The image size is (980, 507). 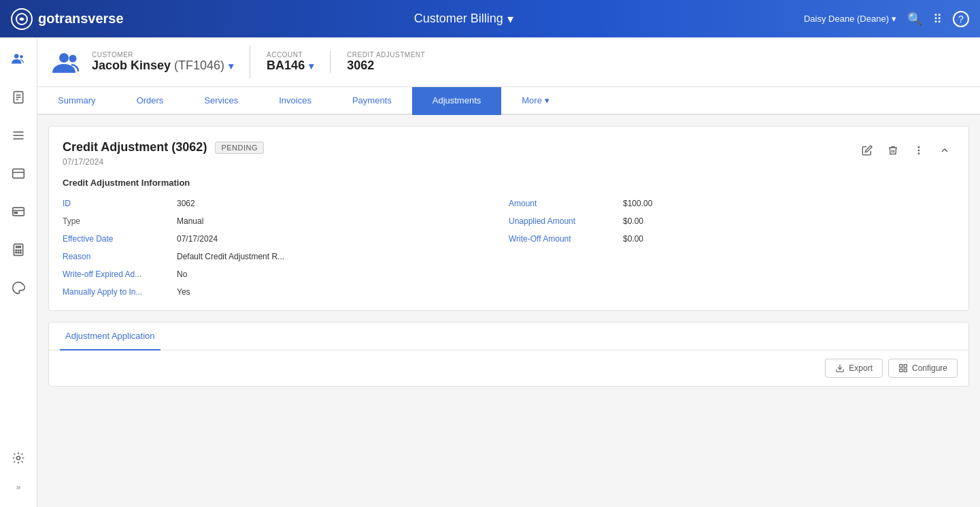 What do you see at coordinates (961, 19) in the screenshot?
I see `help-icon: ?` at bounding box center [961, 19].